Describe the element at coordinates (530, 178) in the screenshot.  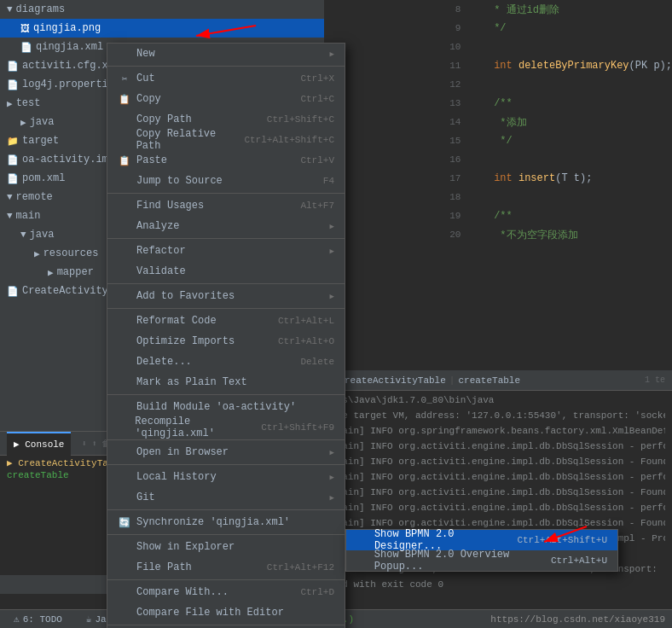
I see `line-content: int insert(T t);` at that location.